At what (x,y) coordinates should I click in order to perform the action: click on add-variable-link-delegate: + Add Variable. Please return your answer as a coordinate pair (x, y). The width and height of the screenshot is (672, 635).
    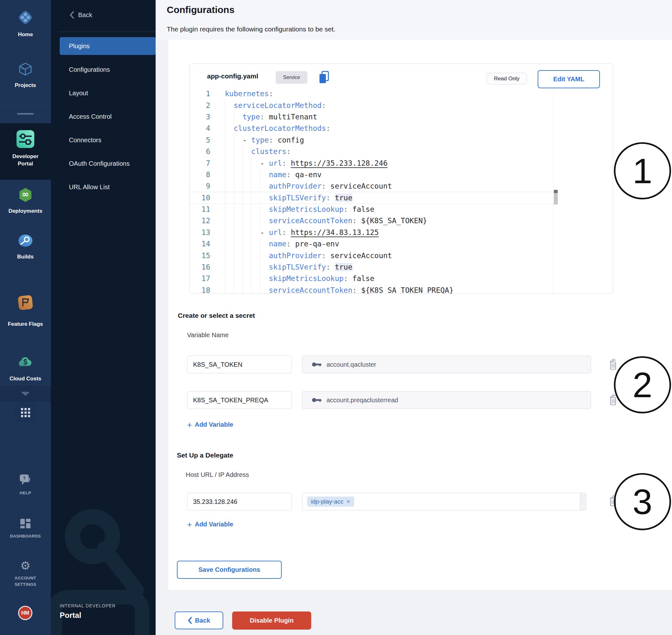
    Looking at the image, I should click on (210, 524).